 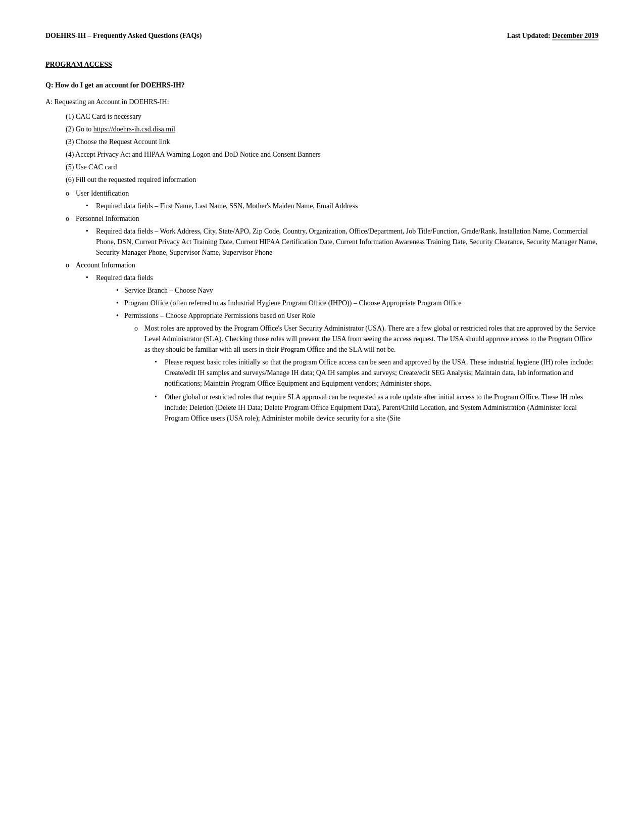 I want to click on level1-personnel-info: Personnel Information Required data fiel…, so click(x=337, y=236).